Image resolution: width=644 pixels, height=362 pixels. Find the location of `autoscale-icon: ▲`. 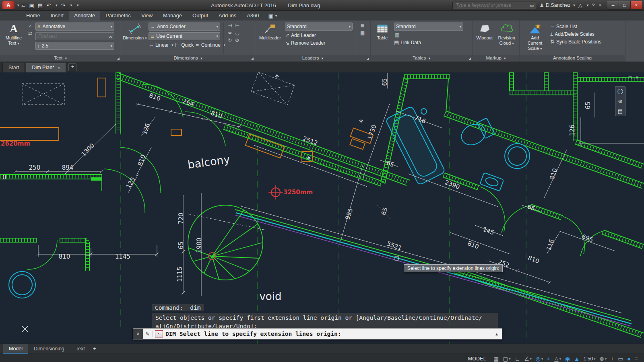

autoscale-icon: ▲ is located at coordinates (577, 359).